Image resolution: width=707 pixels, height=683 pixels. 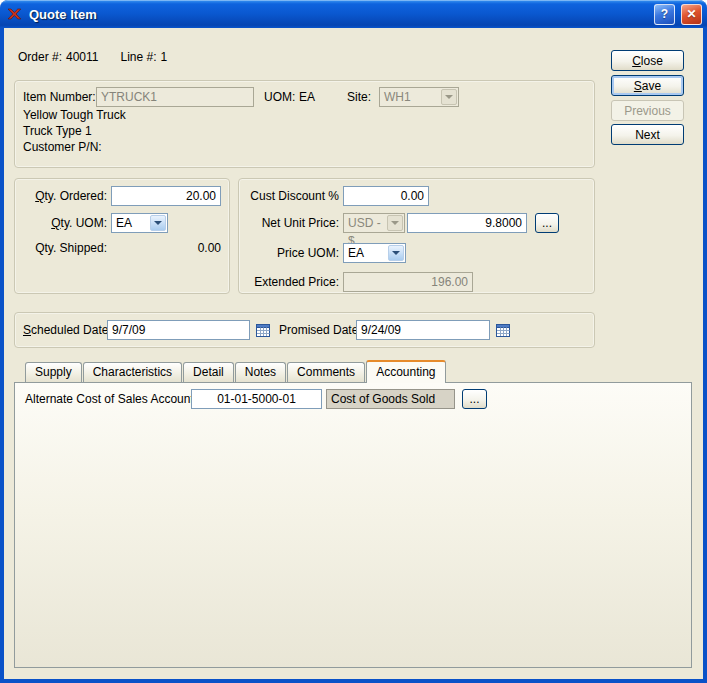 What do you see at coordinates (467, 223) in the screenshot?
I see `net-unit-price-input` at bounding box center [467, 223].